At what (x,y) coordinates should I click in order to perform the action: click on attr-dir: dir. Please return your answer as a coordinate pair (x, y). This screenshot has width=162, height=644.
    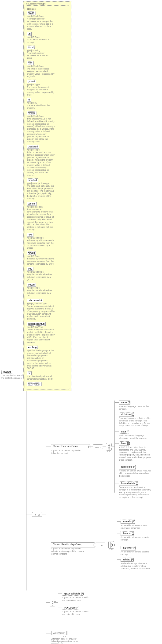
    Looking at the image, I should click on (29, 373).